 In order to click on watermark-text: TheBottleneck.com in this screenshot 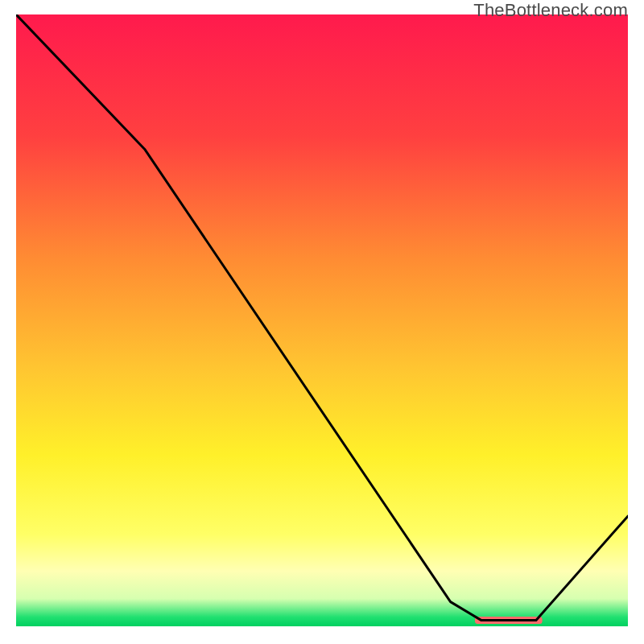, I will do `click(551, 10)`.